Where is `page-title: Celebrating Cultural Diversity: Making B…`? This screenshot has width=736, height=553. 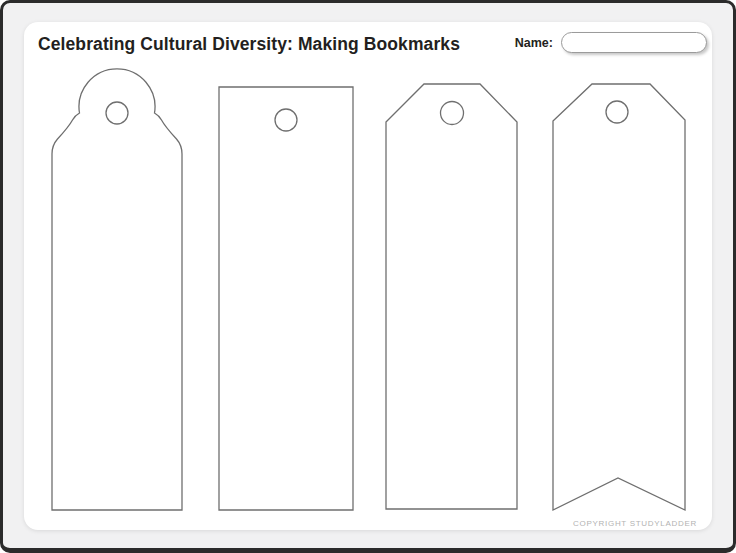
page-title: Celebrating Cultural Diversity: Making B… is located at coordinates (249, 44).